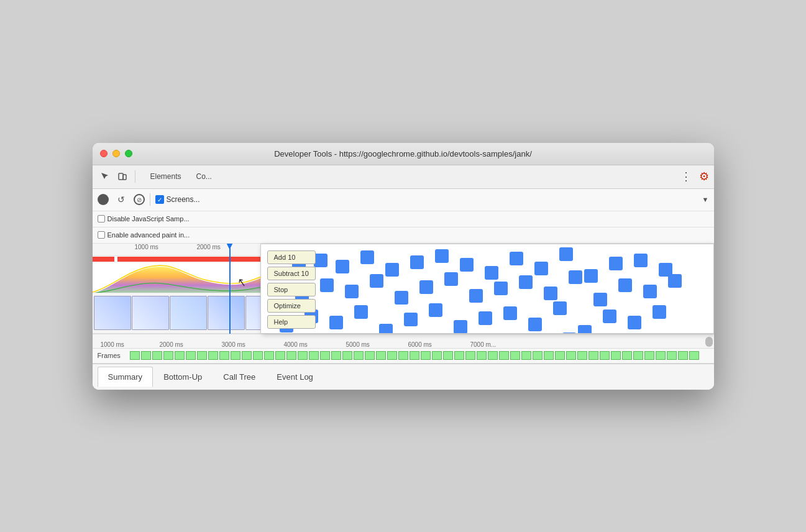 The width and height of the screenshot is (806, 532). I want to click on ruler-mark-2000: 2000 ms, so click(209, 247).